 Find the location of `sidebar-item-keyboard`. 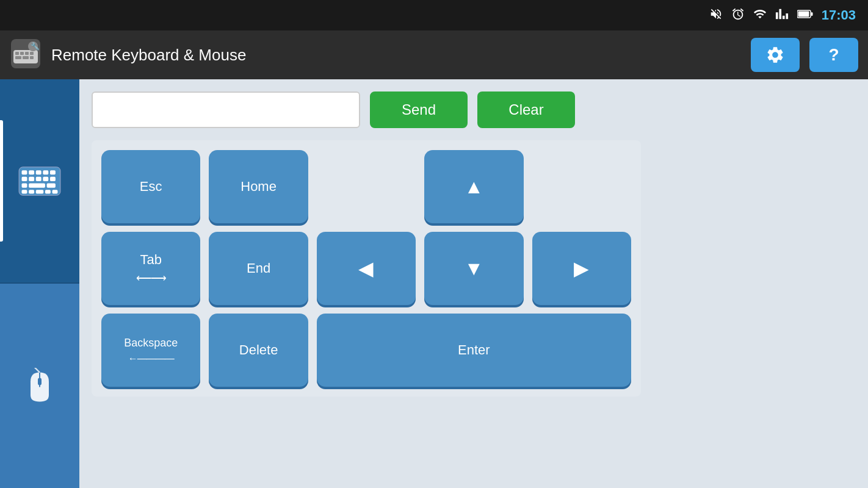

sidebar-item-keyboard is located at coordinates (40, 182).